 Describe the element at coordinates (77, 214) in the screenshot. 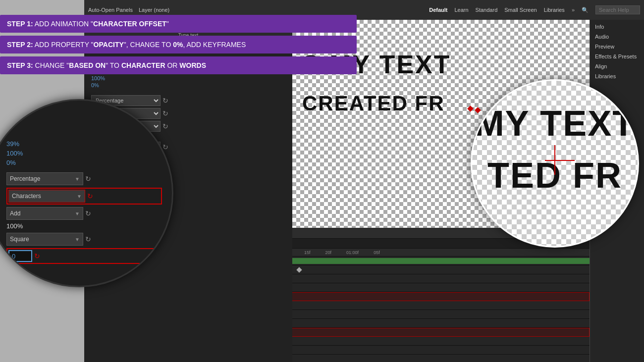

I see `chevron-3: ▼` at that location.